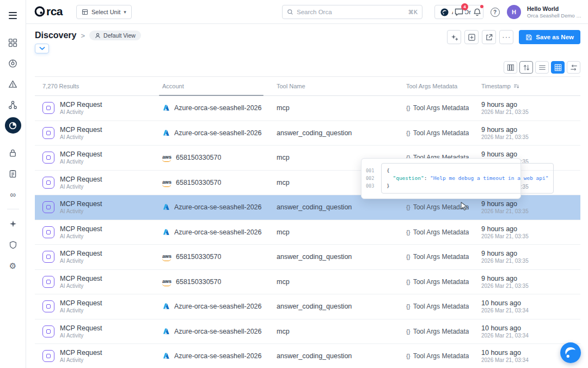 The image size is (588, 368). What do you see at coordinates (290, 12) in the screenshot?
I see `search-icon` at bounding box center [290, 12].